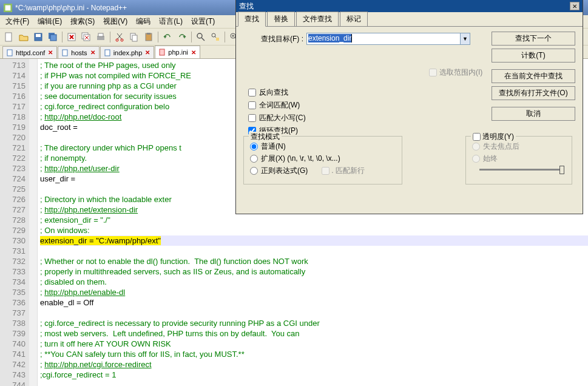 The width and height of the screenshot is (588, 386). What do you see at coordinates (78, 52) in the screenshot?
I see `tab-hosts: hosts✕` at bounding box center [78, 52].